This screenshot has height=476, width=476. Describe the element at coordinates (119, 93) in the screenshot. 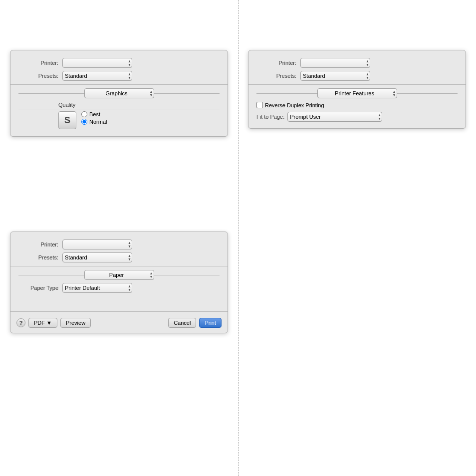

I see `graphics-select-wrapper: Graphics ▲▼` at that location.